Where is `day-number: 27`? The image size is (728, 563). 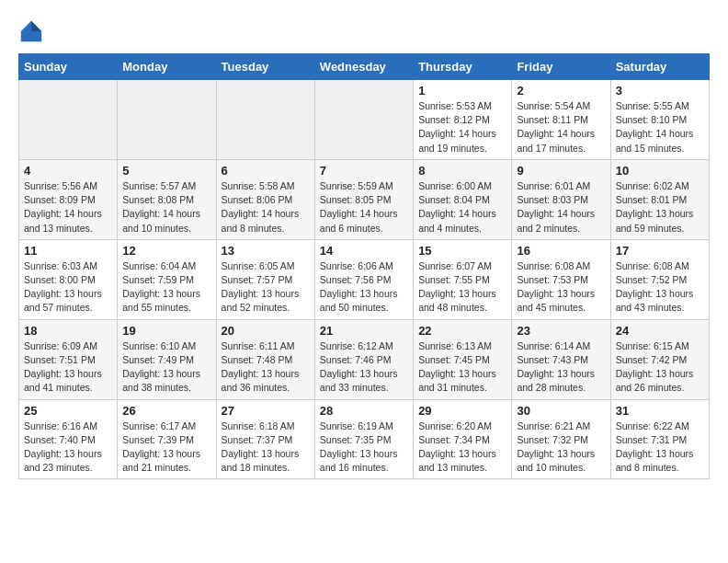 day-number: 27 is located at coordinates (266, 410).